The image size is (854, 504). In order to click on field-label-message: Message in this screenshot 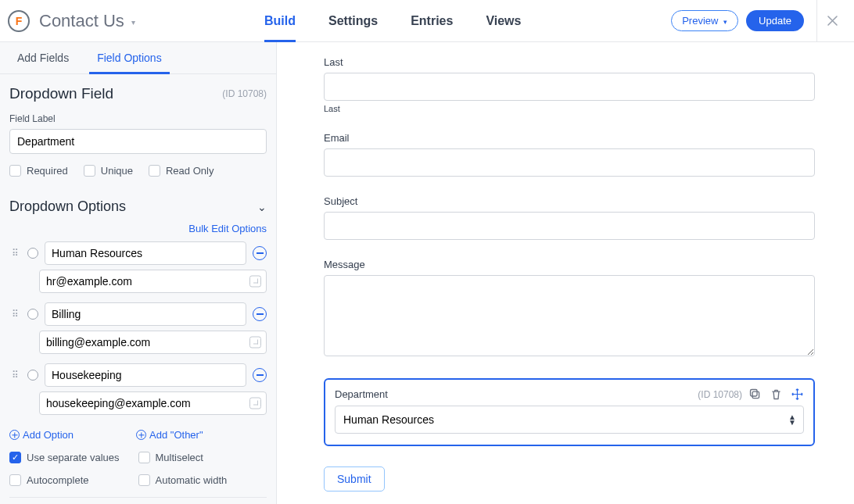, I will do `click(569, 264)`.